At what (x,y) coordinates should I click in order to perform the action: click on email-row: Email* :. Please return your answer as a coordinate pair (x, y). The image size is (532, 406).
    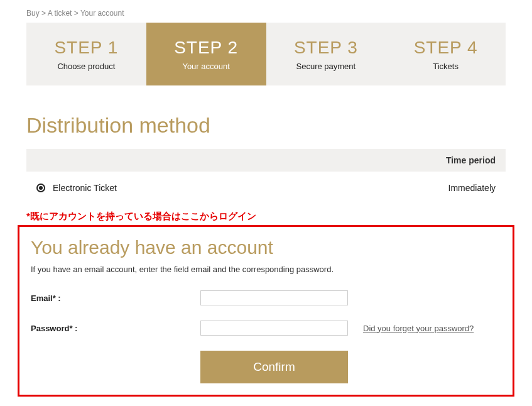
    Looking at the image, I should click on (266, 298).